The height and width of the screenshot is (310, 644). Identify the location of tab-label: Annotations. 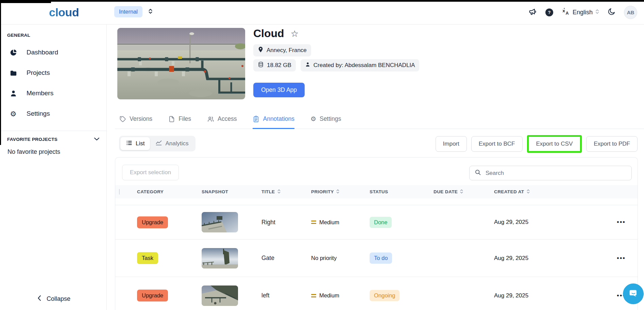
(278, 119).